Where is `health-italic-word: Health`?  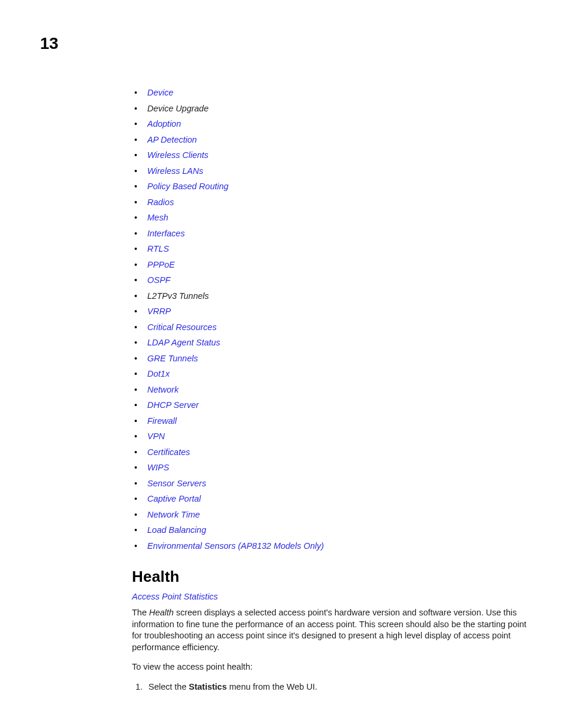 health-italic-word: Health is located at coordinates (161, 612).